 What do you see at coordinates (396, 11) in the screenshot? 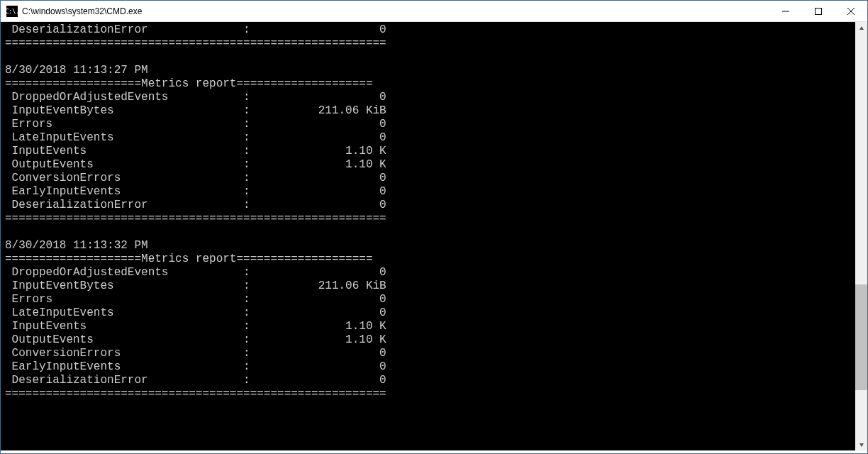
I see `window-title: C:\windows\system32\CMD.exe` at bounding box center [396, 11].